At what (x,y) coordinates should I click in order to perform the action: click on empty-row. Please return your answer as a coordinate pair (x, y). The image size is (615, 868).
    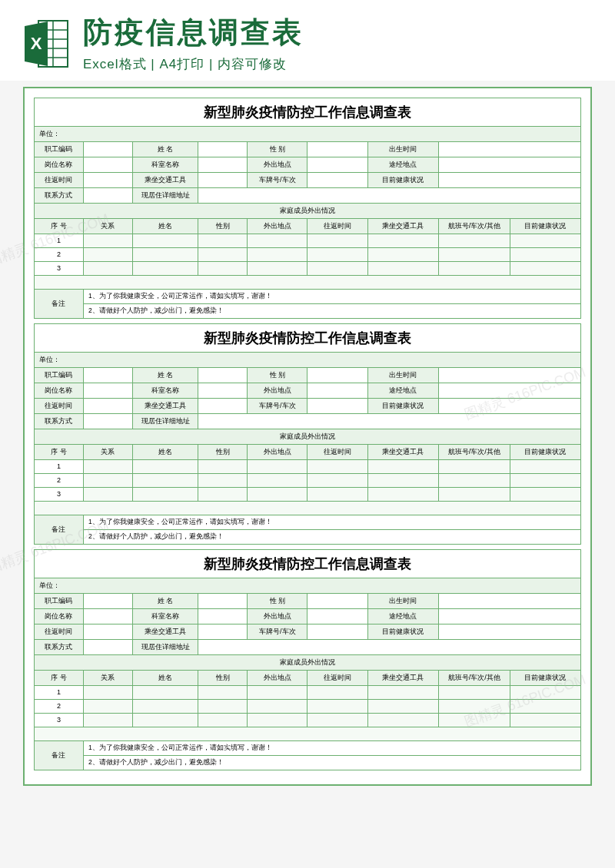
    Looking at the image, I should click on (308, 508).